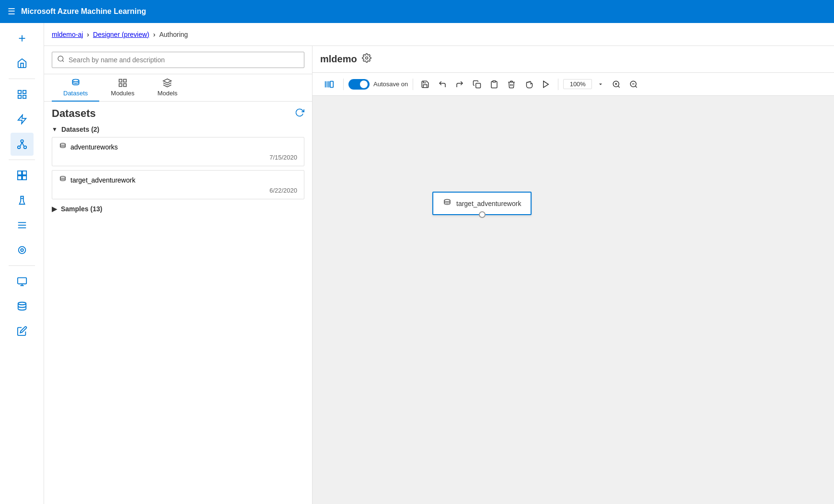  I want to click on autosave-toggle, so click(359, 84).